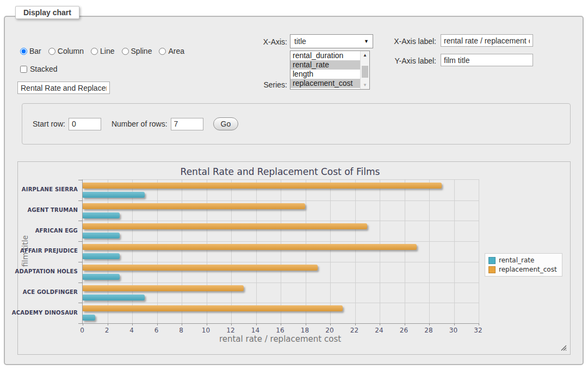 This screenshot has width=588, height=370. I want to click on series-listbox: rental_durationrental_ratelengthreplacem…, so click(330, 70).